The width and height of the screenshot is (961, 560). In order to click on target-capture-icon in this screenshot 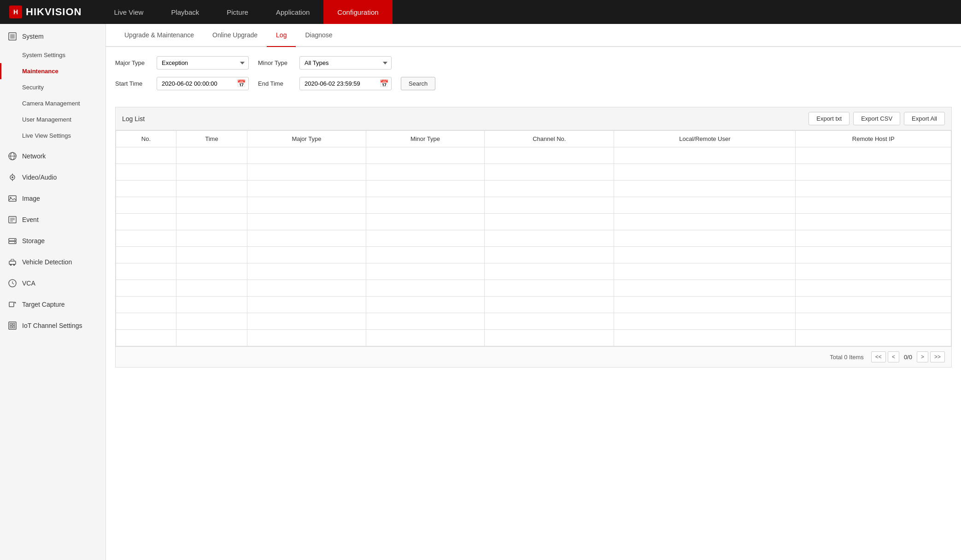, I will do `click(12, 304)`.